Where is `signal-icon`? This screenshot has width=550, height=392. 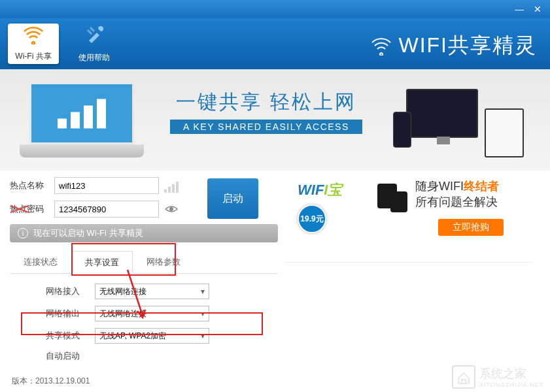
signal-icon is located at coordinates (173, 186).